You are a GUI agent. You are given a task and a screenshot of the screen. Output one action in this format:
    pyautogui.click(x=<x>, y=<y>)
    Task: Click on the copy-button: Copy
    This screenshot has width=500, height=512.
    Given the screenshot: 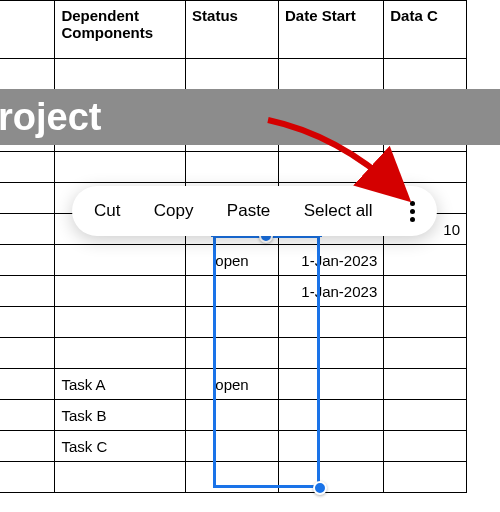 What is the action you would take?
    pyautogui.click(x=174, y=211)
    